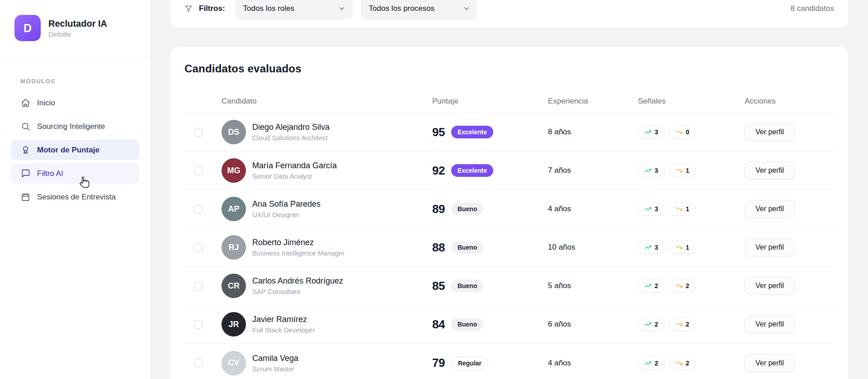 Image resolution: width=868 pixels, height=379 pixels. Describe the element at coordinates (291, 137) in the screenshot. I see `candidate-role: Cloud Solutions Architect` at that location.